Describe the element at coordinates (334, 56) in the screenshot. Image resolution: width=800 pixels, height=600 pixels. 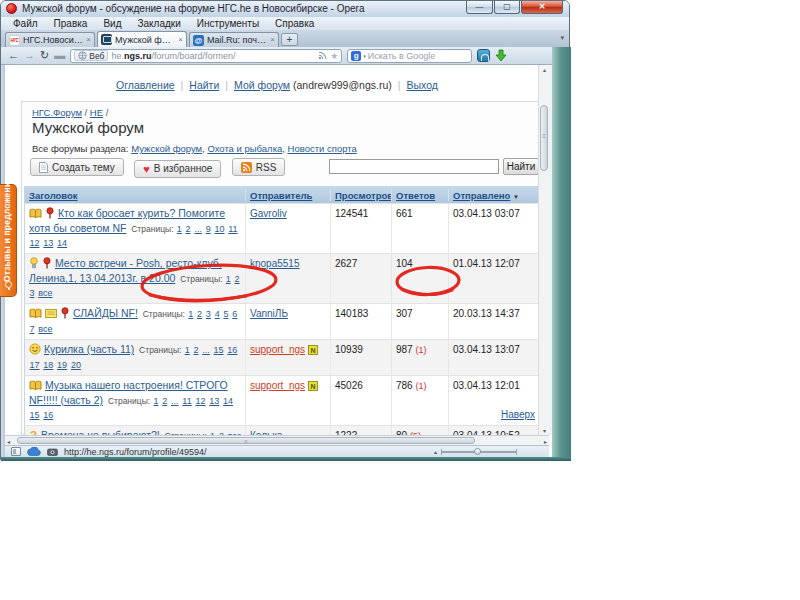
I see `bookmark-star-icon: ★` at that location.